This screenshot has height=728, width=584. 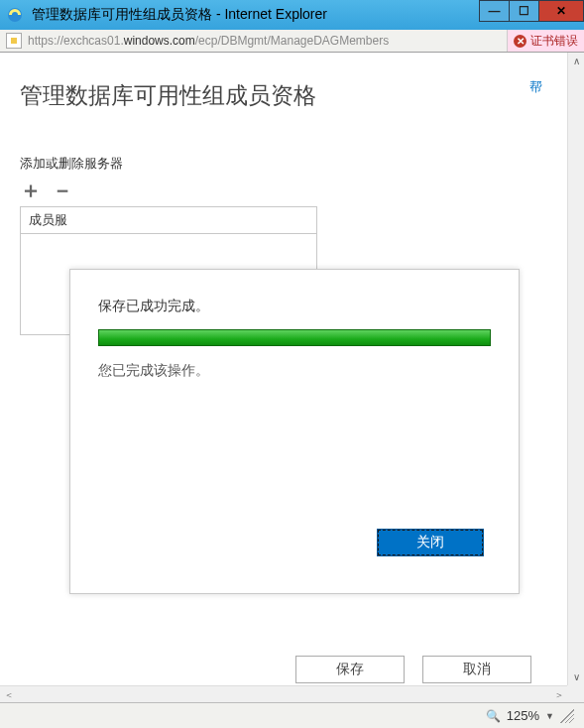 What do you see at coordinates (494, 11) in the screenshot?
I see `minimize-button: —` at bounding box center [494, 11].